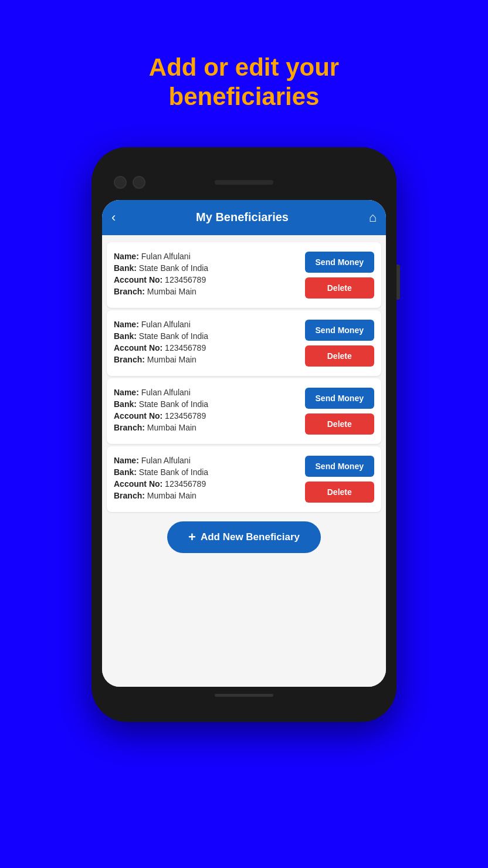 This screenshot has height=868, width=488. Describe the element at coordinates (244, 182) in the screenshot. I see `speaker-bar` at that location.